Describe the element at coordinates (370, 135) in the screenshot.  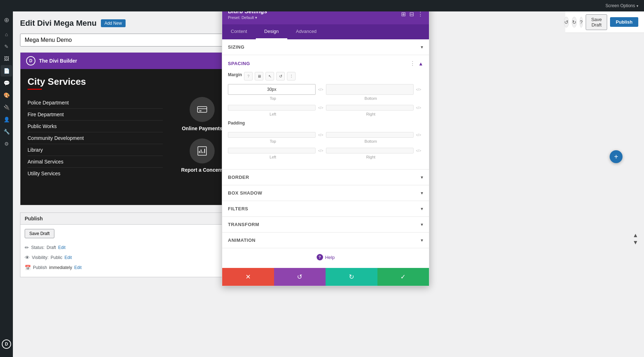
I see `padding-bottom-input` at that location.